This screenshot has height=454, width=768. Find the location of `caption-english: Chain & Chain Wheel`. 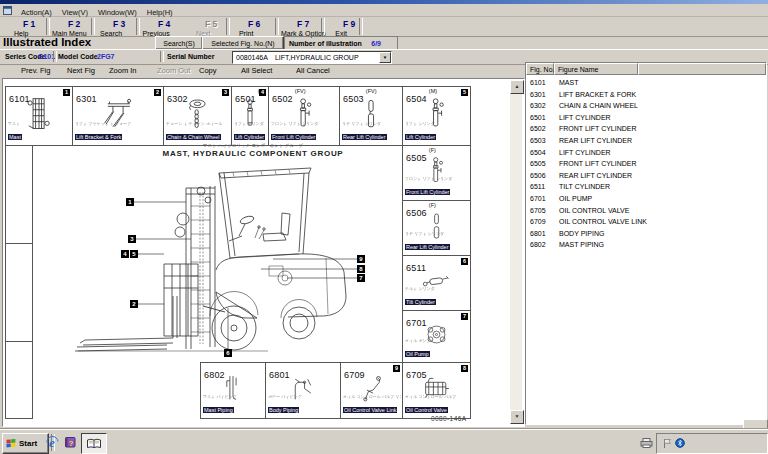

caption-english: Chain & Chain Wheel is located at coordinates (194, 138).